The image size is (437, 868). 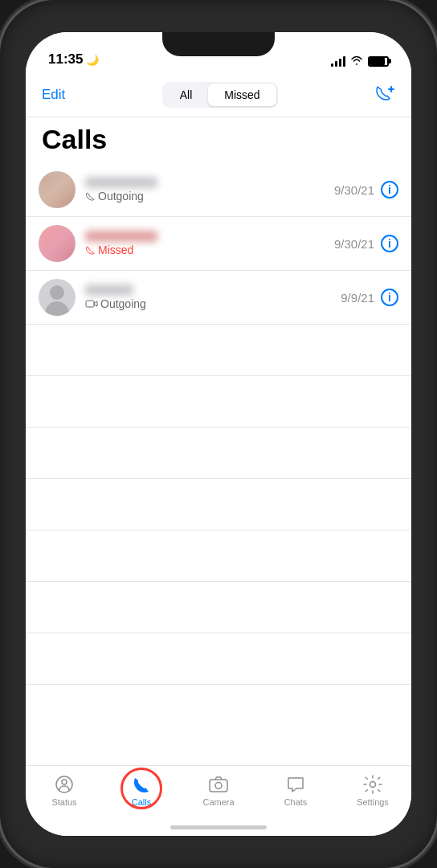 What do you see at coordinates (64, 791) in the screenshot?
I see `tab-status: Status` at bounding box center [64, 791].